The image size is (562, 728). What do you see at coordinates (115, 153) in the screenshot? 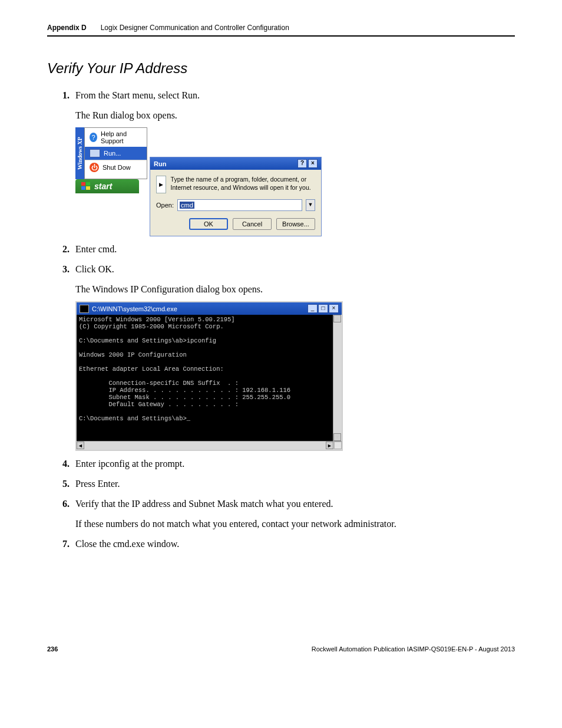
I see `menu-item-run: Run...` at bounding box center [115, 153].